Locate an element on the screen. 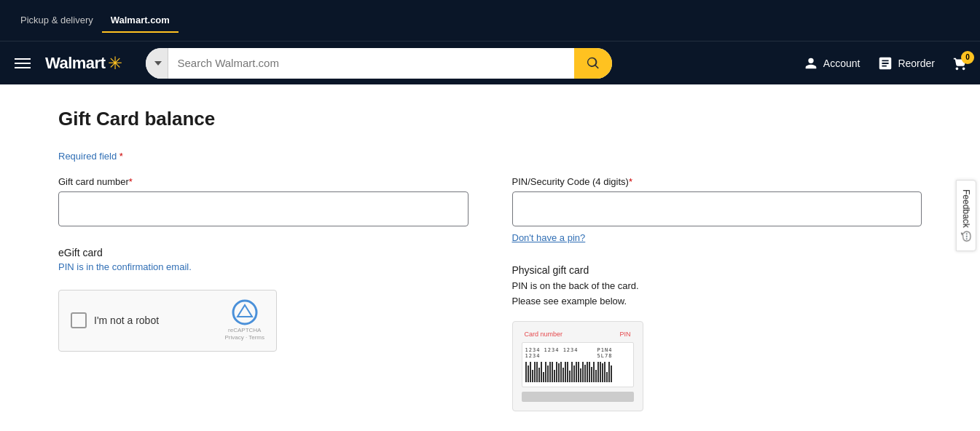 The height and width of the screenshot is (431, 980). card-example-number-label: Card number is located at coordinates (544, 334).